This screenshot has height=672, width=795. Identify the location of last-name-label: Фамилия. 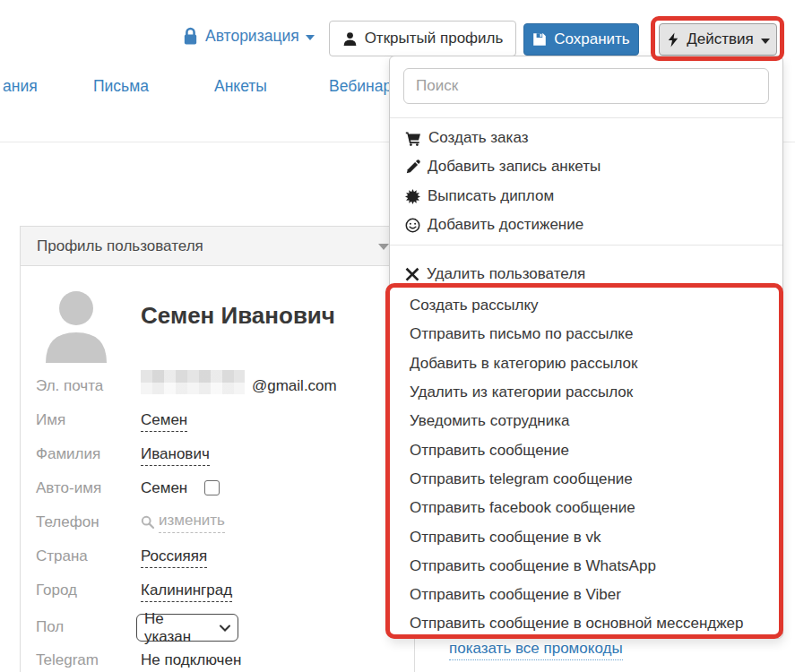
(68, 454).